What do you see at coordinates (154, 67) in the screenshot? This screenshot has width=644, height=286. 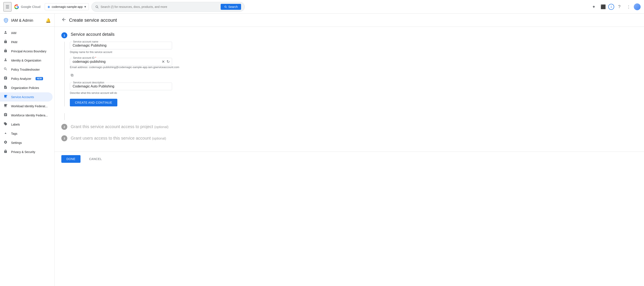 I see `email-row: Email address: codemagic-publishing@code…` at bounding box center [154, 67].